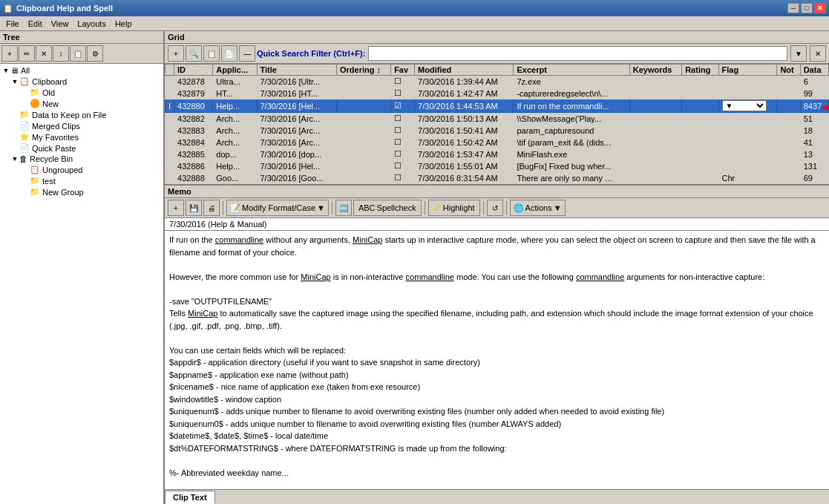 This screenshot has height=504, width=829. Describe the element at coordinates (229, 53) in the screenshot. I see `grid-paste-button: 📄` at that location.